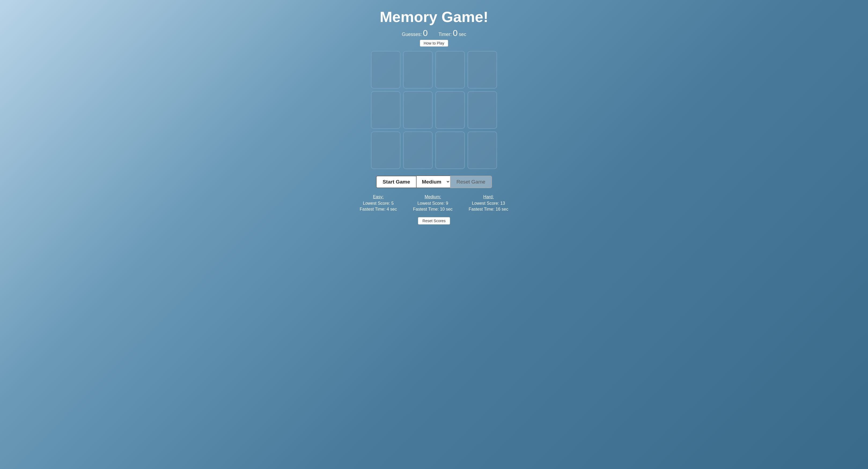  What do you see at coordinates (433, 182) in the screenshot?
I see `difficulty-select: Easy Medium Hard` at bounding box center [433, 182].